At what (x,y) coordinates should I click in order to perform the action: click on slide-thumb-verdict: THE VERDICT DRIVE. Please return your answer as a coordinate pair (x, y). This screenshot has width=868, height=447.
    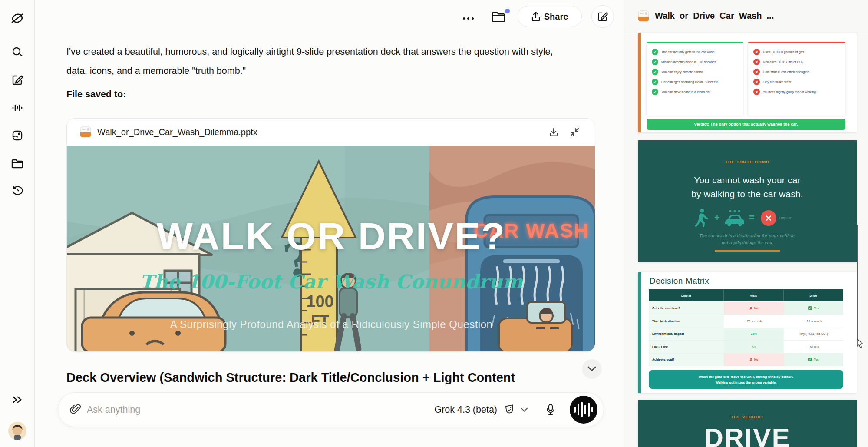
    Looking at the image, I should click on (747, 423).